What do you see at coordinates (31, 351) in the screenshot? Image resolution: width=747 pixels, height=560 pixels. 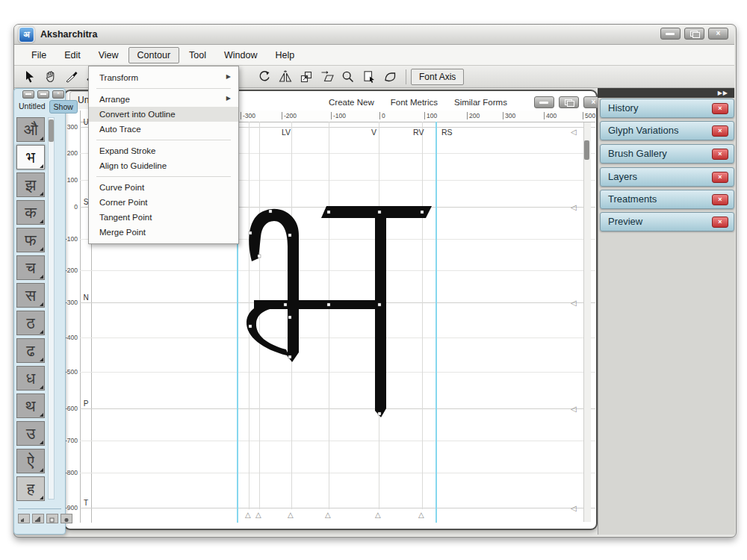 I see `glyph-cell-ढ: ढ` at bounding box center [31, 351].